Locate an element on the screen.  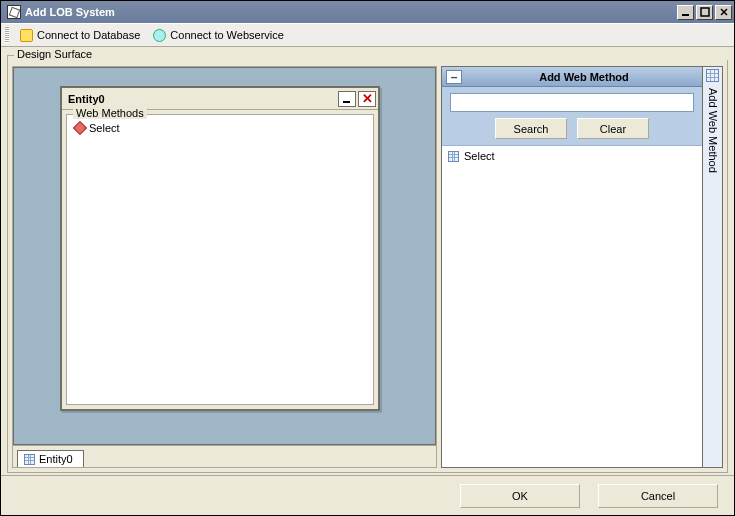
ok-button: OK is located at coordinates (520, 496).